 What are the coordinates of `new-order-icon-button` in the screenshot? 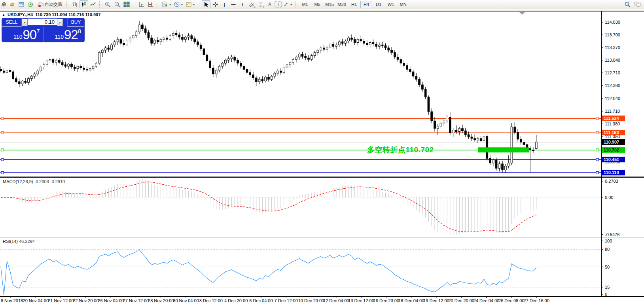 It's located at (12, 4).